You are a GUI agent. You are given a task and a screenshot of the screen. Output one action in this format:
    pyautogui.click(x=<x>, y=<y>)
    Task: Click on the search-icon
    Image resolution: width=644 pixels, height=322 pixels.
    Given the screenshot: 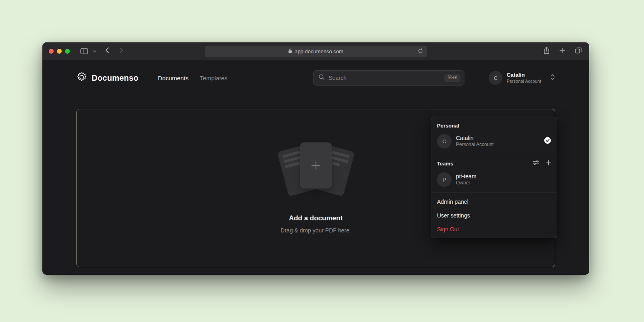 What is the action you would take?
    pyautogui.click(x=322, y=78)
    